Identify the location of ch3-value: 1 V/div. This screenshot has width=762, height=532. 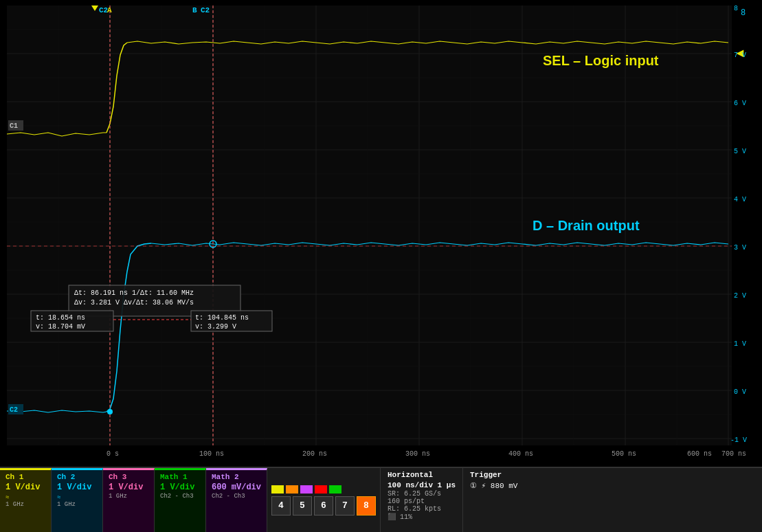
(128, 487).